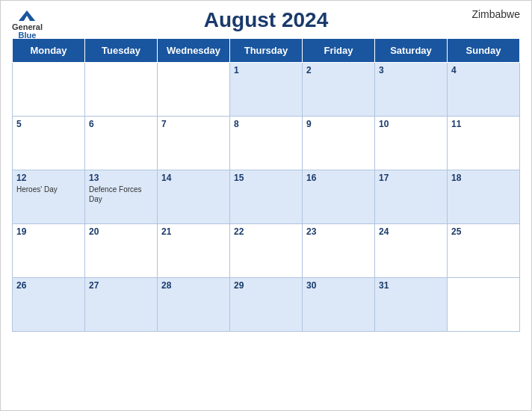 Image resolution: width=532 pixels, height=411 pixels. I want to click on calendar-day-cell: 12Heroes' Day, so click(49, 197).